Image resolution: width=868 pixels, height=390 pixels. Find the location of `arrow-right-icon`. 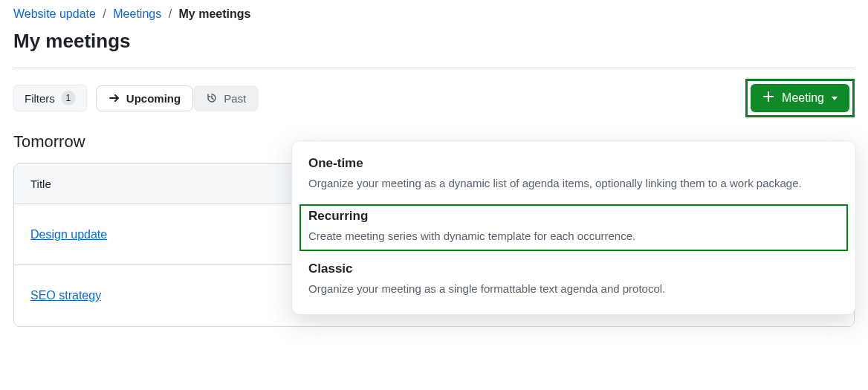

arrow-right-icon is located at coordinates (114, 98).